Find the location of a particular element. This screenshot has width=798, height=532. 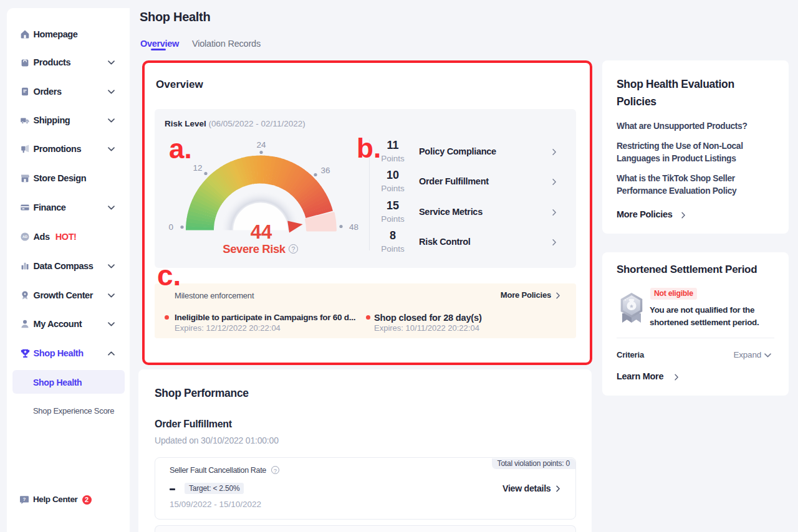

svg-text: 12 is located at coordinates (197, 168).